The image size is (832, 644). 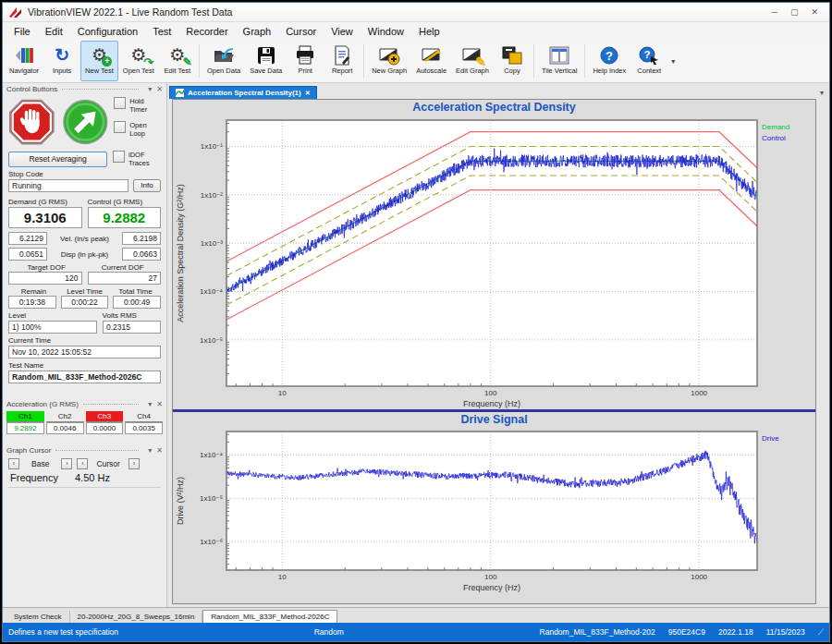 I want to click on tab-sweep-test: 20-2000Hz_20G_8_Sweeps_16min, so click(x=137, y=617).